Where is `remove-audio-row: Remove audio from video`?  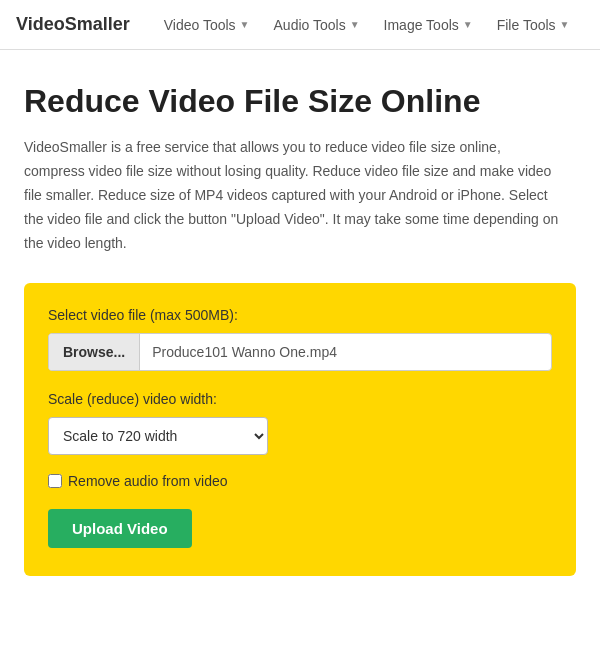 remove-audio-row: Remove audio from video is located at coordinates (300, 481).